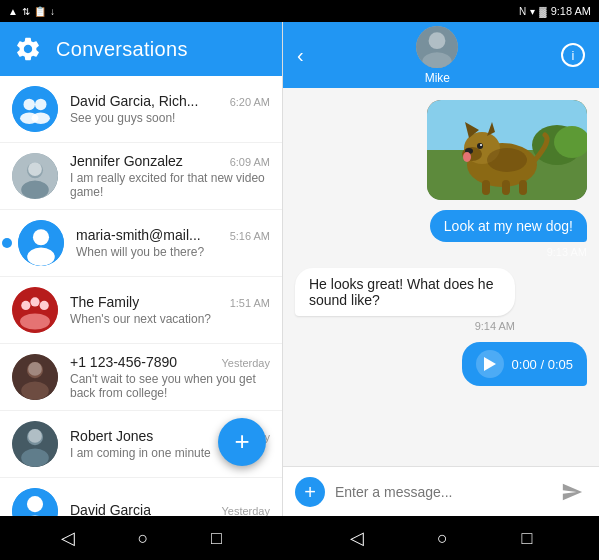 This screenshot has width=599, height=560. What do you see at coordinates (170, 377) in the screenshot?
I see `conv-content: +1 123-456-7890 Yesterday Can't wait to …` at bounding box center [170, 377].